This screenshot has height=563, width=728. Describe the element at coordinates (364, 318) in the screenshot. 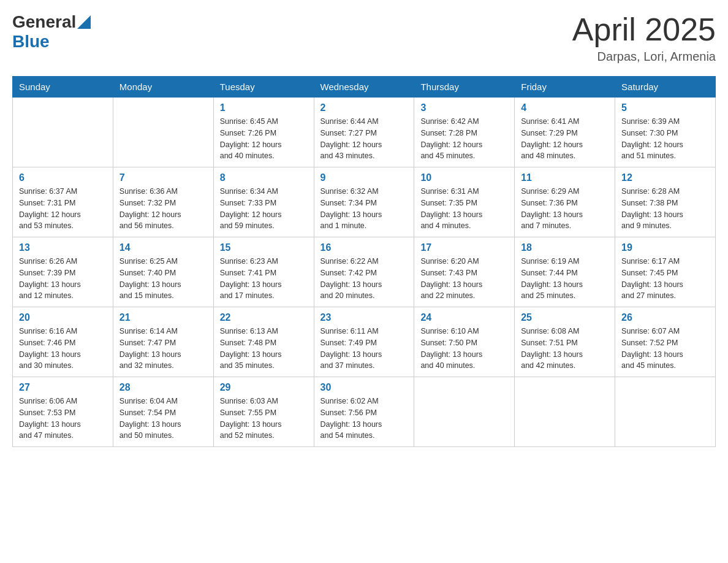

I see `day-number: 23` at that location.